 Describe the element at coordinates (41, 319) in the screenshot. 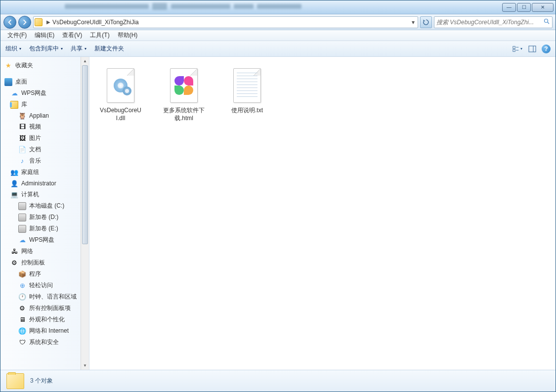

I see `sidebar-appearance: 🖥外观和个性化` at that location.